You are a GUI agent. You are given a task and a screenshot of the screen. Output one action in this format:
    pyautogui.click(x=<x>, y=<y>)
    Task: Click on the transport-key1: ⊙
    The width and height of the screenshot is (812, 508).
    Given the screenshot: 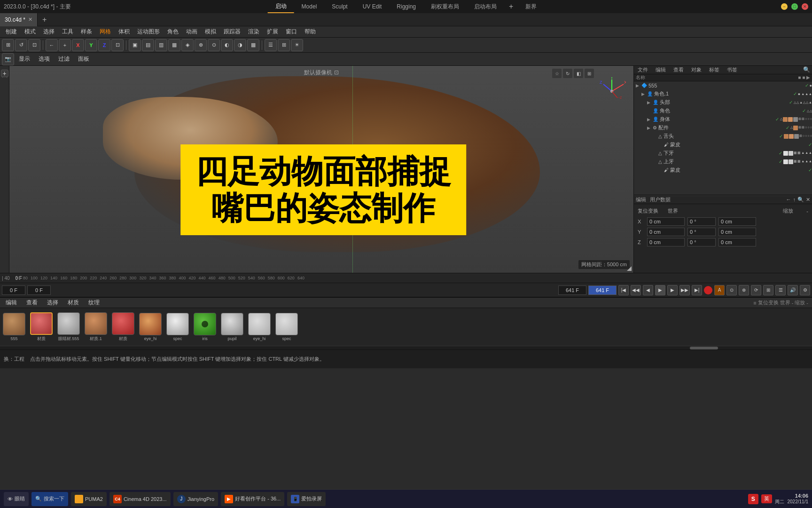 What is the action you would take?
    pyautogui.click(x=732, y=290)
    